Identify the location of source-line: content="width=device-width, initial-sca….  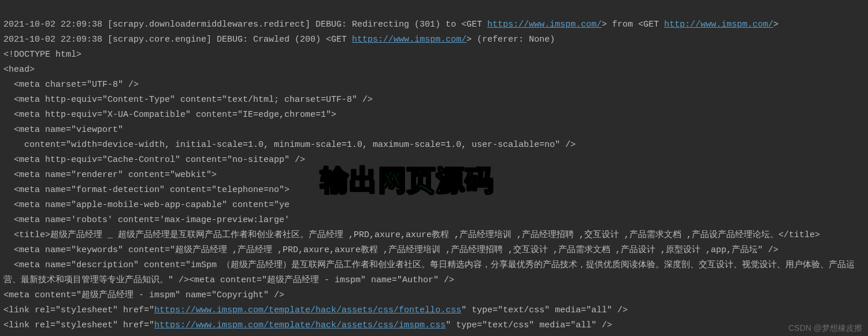
(290, 145).